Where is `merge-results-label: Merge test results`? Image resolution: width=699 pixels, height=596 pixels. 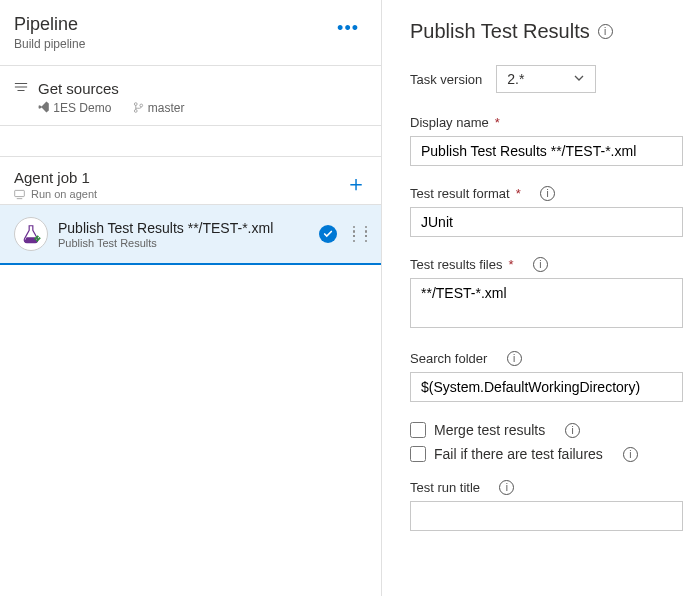
merge-results-label: Merge test results is located at coordinates (490, 430).